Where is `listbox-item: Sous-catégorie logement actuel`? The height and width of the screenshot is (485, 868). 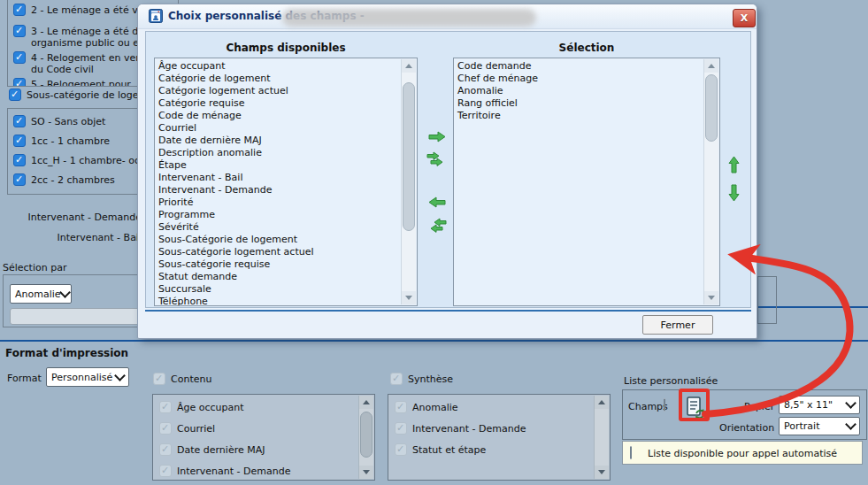
listbox-item: Sous-catégorie logement actuel is located at coordinates (279, 252).